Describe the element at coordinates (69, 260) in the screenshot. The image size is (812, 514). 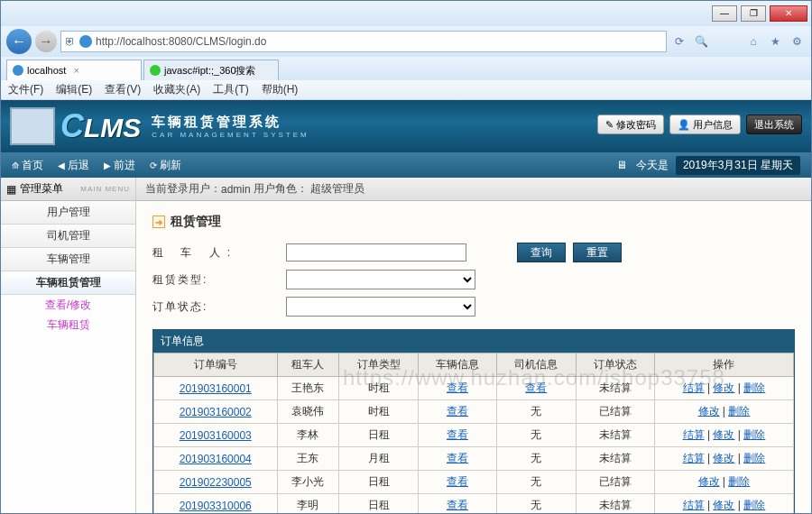
I see `sidebar-item-vehicle-mgmt: 车辆管理` at that location.